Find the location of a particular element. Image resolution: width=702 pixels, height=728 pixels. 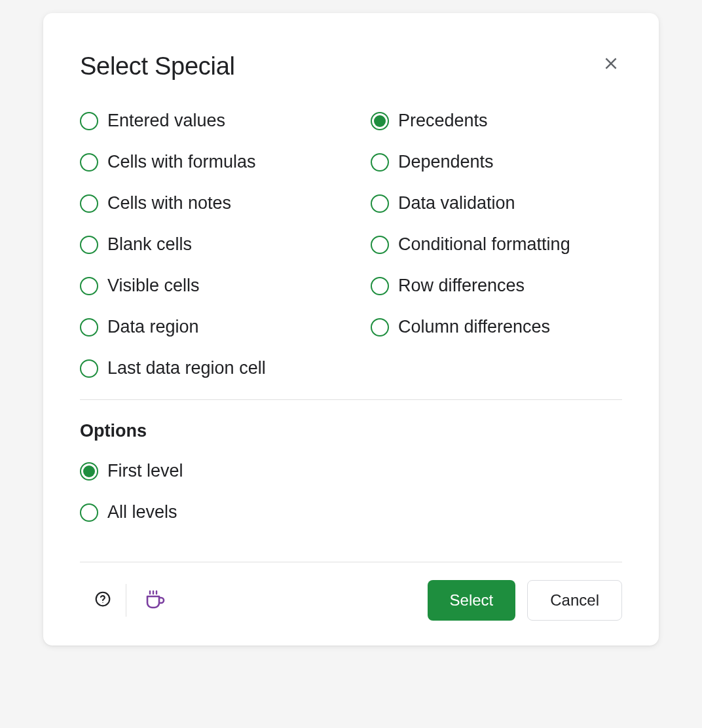

radio-conditional-formatting: Conditional formatting is located at coordinates (496, 245).